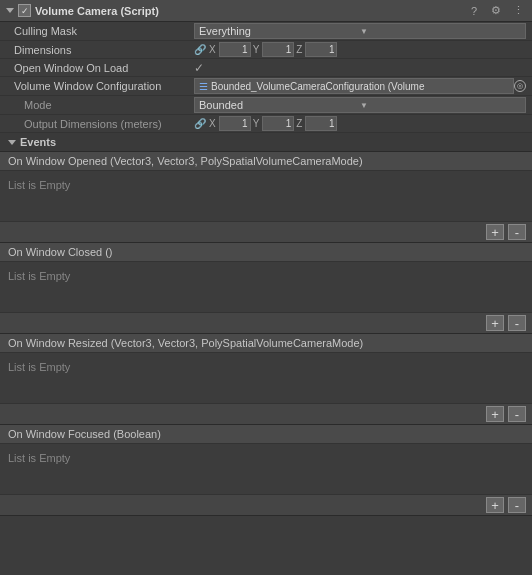 The width and height of the screenshot is (532, 575). Describe the element at coordinates (517, 414) in the screenshot. I see `event-remove-2-button: -` at that location.